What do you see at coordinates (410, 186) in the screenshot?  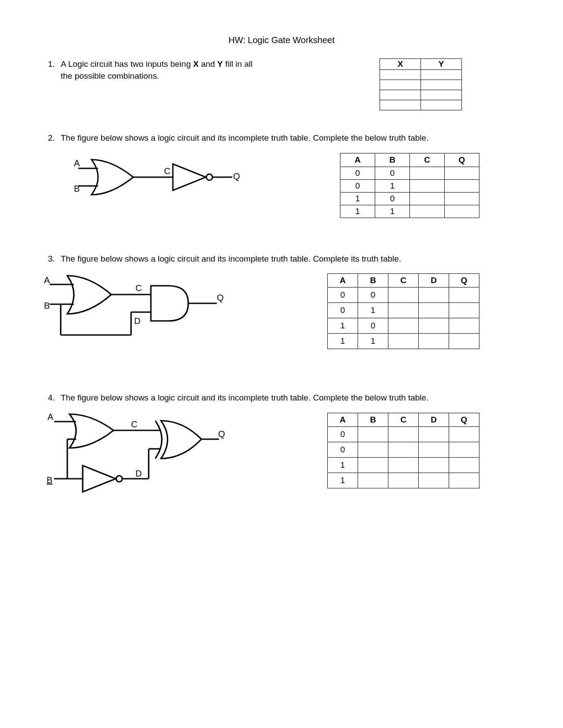 I see `q2-truth-table: A B C Q 00 01 10 11` at bounding box center [410, 186].